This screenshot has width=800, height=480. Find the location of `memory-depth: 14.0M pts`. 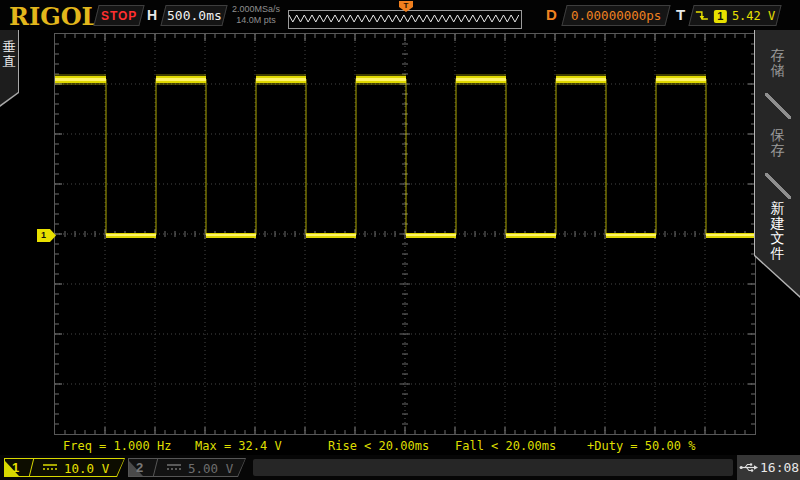

memory-depth: 14.0M pts is located at coordinates (256, 20).